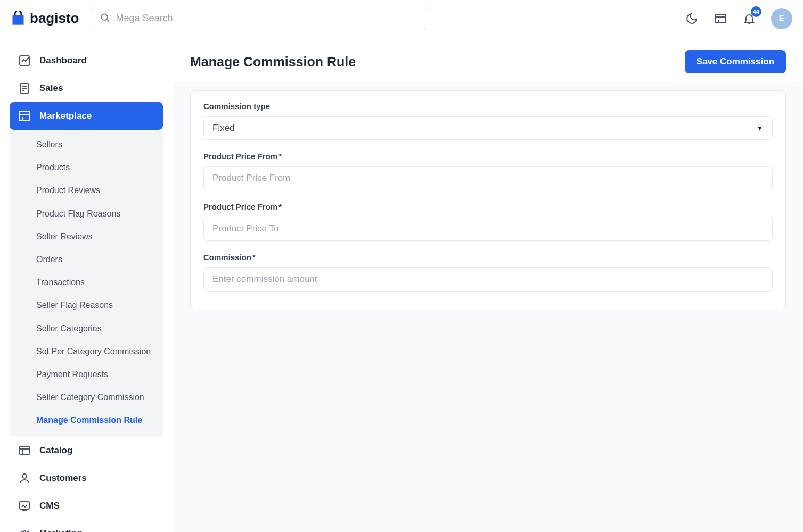 Image resolution: width=803 pixels, height=532 pixels. I want to click on page-title: Manage Commission Rule, so click(273, 62).